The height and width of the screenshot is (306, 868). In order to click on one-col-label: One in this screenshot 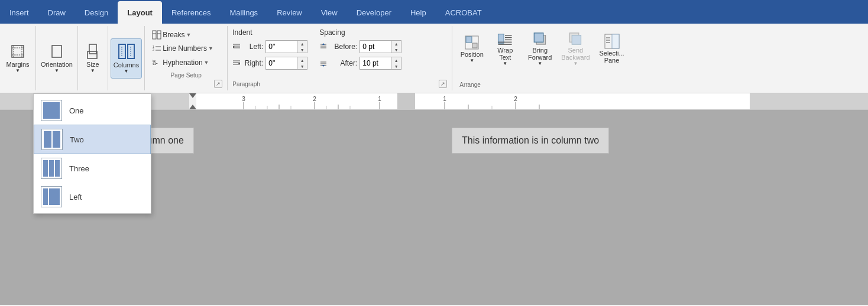, I will do `click(77, 111)`.